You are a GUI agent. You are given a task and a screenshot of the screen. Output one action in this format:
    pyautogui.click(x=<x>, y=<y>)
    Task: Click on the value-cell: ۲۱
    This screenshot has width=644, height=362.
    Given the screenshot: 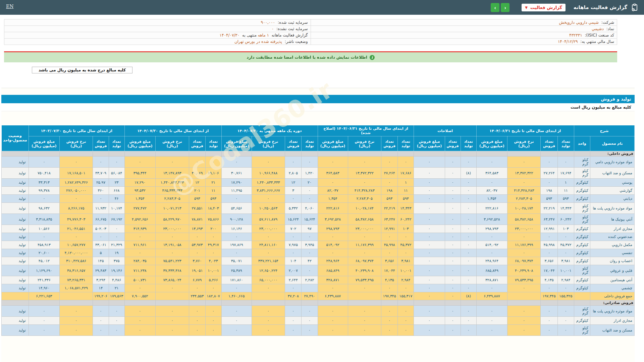 What is the action you would take?
    pyautogui.click(x=117, y=288)
    